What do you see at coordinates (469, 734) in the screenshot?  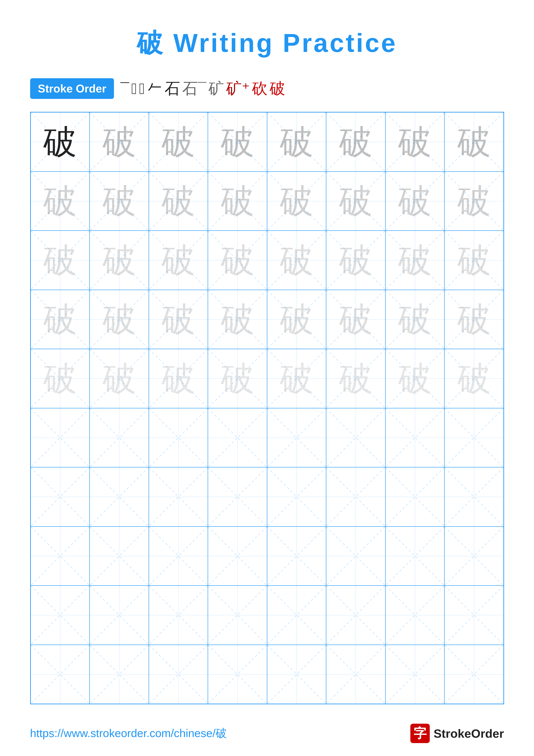 I see `footer-logo-text: StrokeOrder` at bounding box center [469, 734].